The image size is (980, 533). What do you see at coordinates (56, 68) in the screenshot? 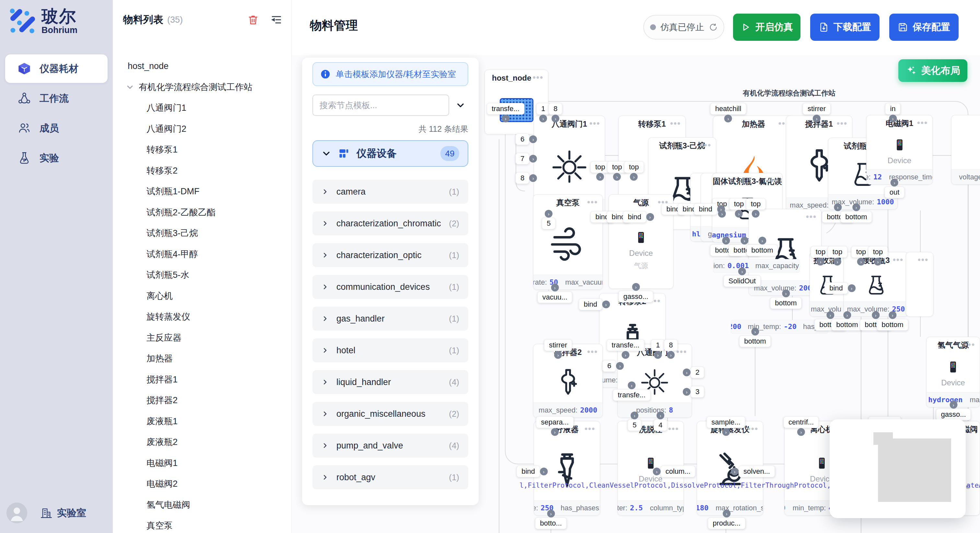
I see `sidebar-item-0: 仪器耗材` at bounding box center [56, 68].